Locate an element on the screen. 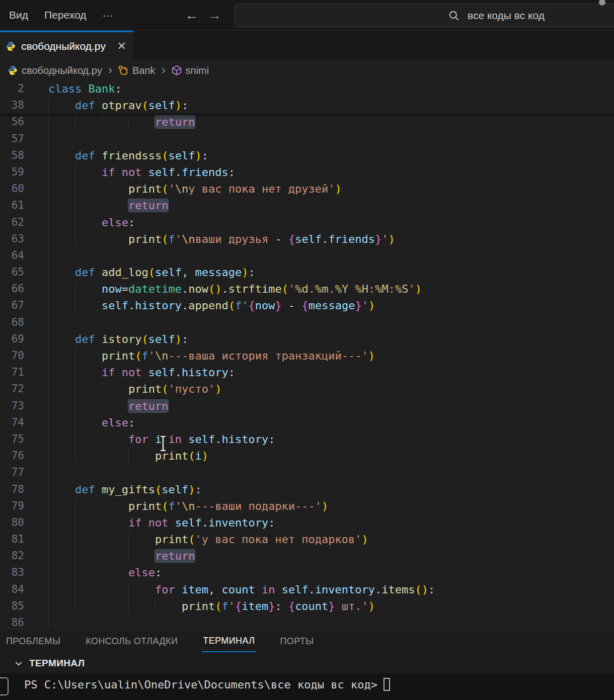 The image size is (614, 700). line-number: 78 is located at coordinates (12, 490).